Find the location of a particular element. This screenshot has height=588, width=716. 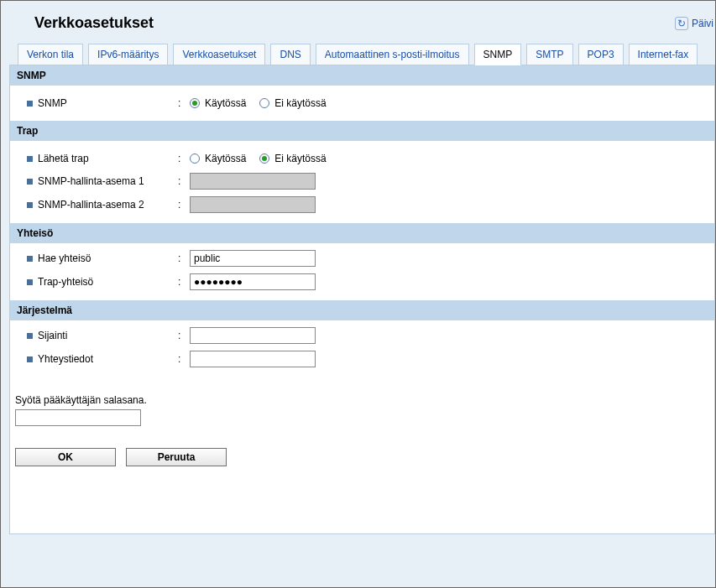

label-station2: SNMP-hallinta-asema 2 is located at coordinates (91, 205).